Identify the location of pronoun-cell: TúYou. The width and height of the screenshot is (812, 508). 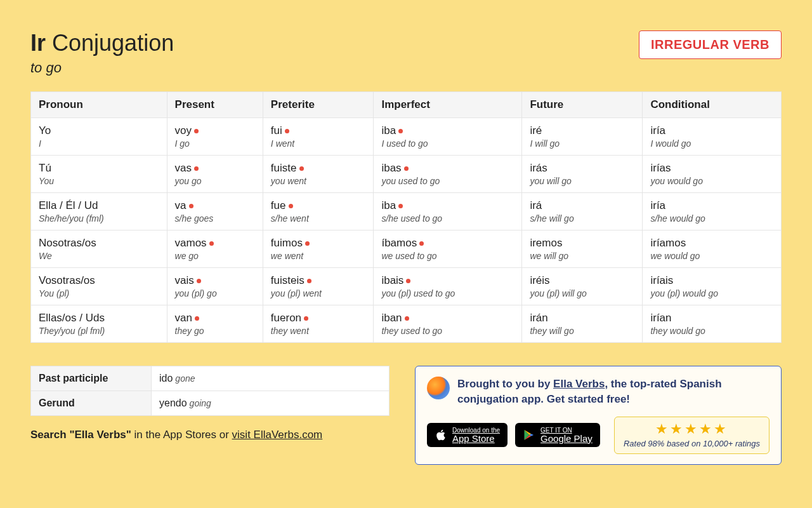
(99, 174).